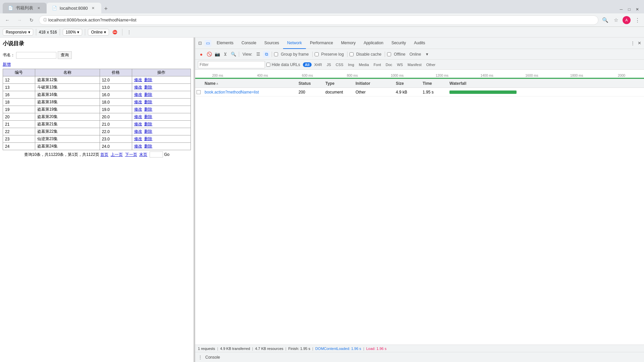  What do you see at coordinates (319, 20) in the screenshot?
I see `url-bar: ⓘ localhost:8080/book.action?methodName=…` at bounding box center [319, 20].